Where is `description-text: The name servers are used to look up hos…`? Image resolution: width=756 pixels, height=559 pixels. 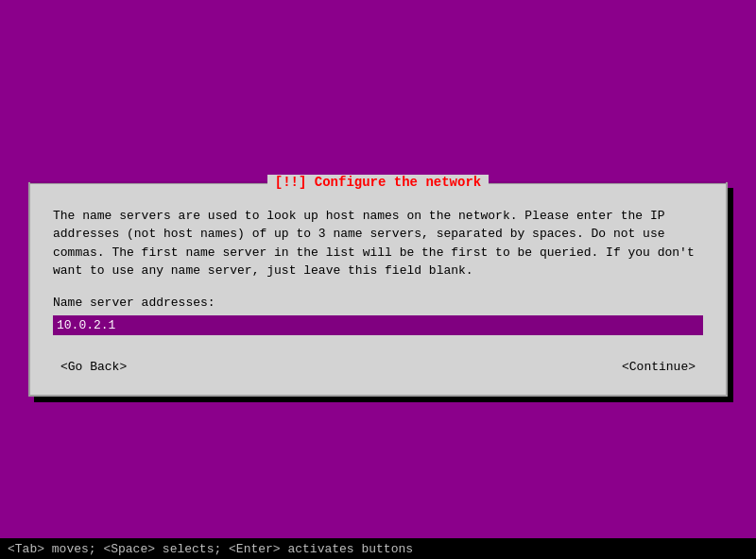
description-text: The name servers are used to look up hos… is located at coordinates (378, 244).